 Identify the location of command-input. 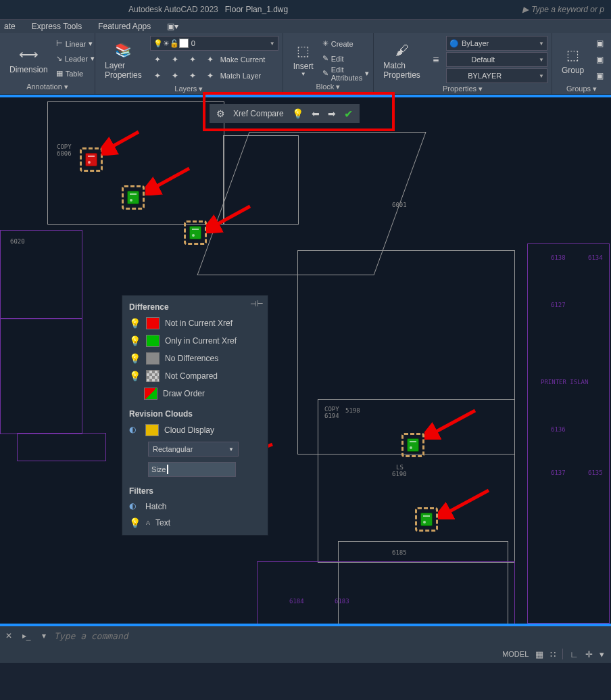
(223, 636).